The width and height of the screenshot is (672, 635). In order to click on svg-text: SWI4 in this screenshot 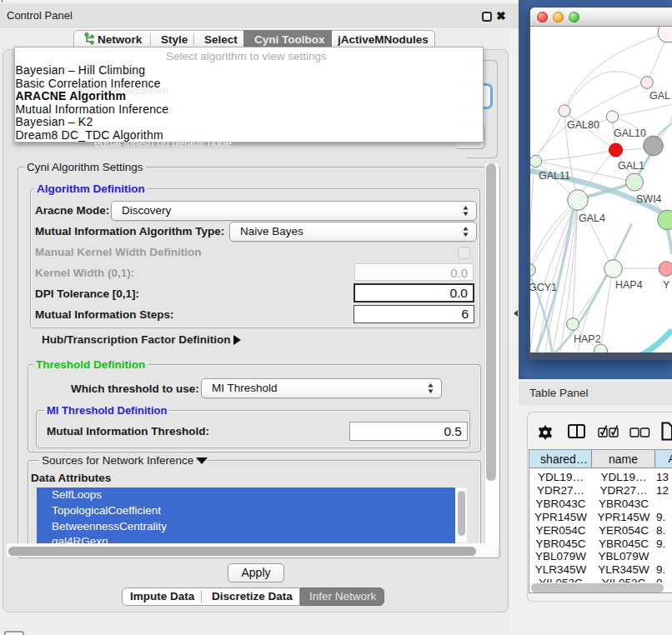, I will do `click(649, 199)`.